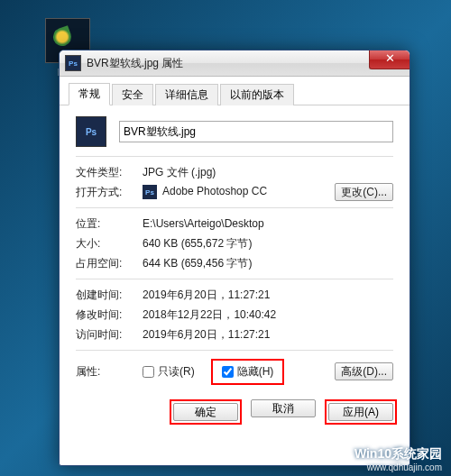 Image resolution: width=451 pixels, height=476 pixels. Describe the element at coordinates (235, 243) in the screenshot. I see `row-size: 大小: 640 KB (655,672 字节)` at that location.